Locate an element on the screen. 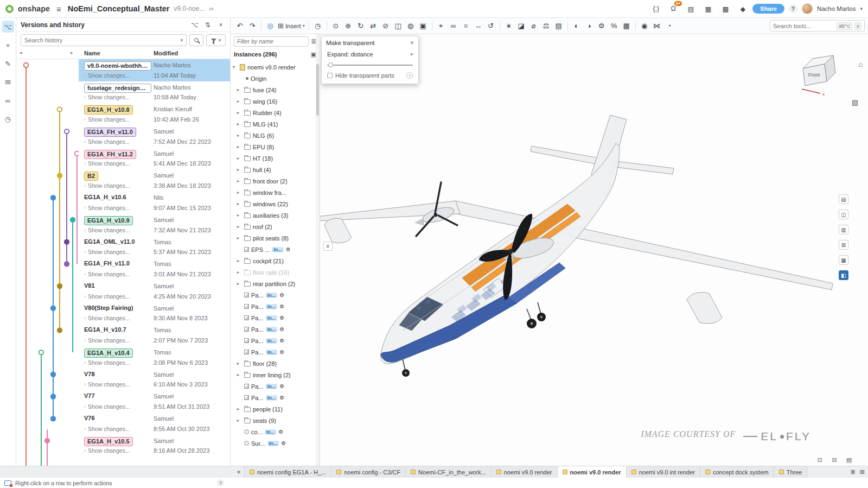  group-tool: ▣ is located at coordinates (423, 26).